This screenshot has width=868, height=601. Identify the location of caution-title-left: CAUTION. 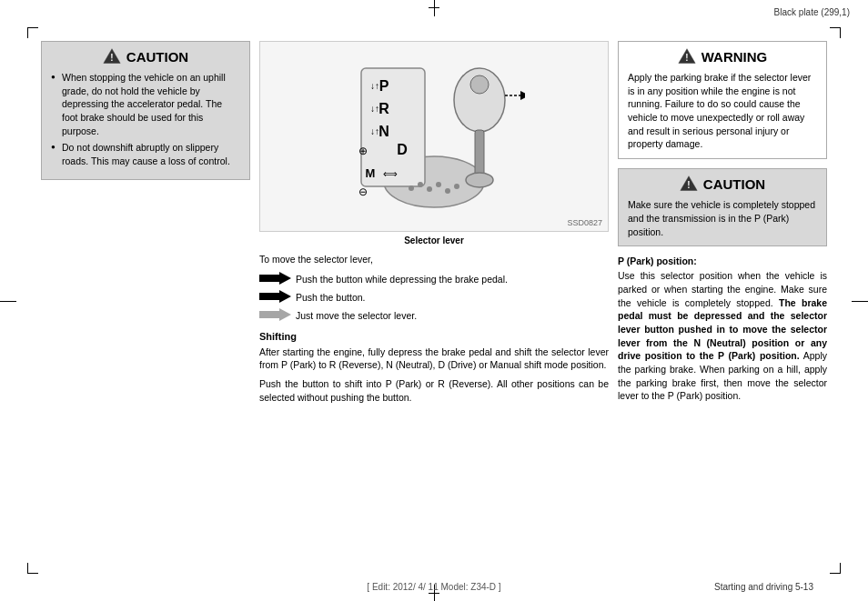
(157, 56).